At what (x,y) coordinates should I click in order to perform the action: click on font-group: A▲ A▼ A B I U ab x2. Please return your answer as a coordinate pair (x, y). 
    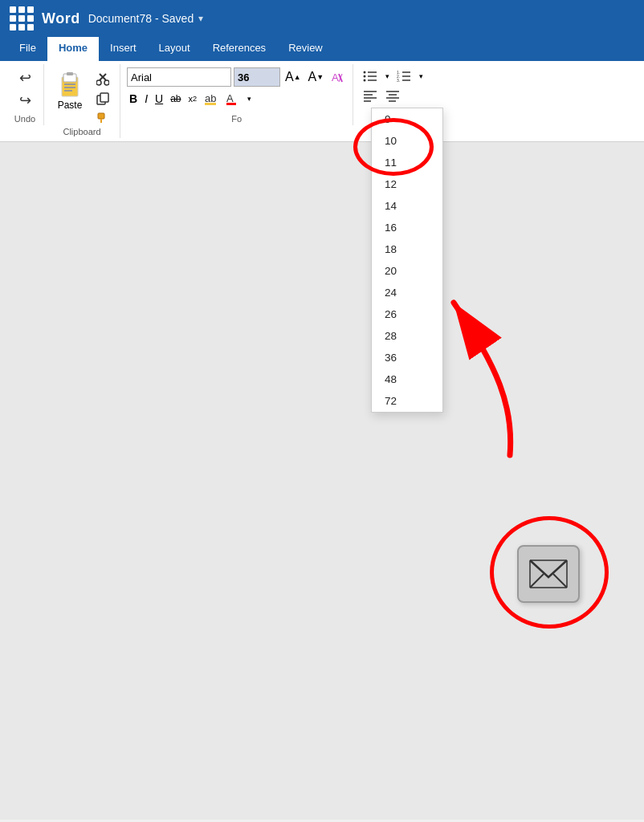
    Looking at the image, I should click on (237, 95).